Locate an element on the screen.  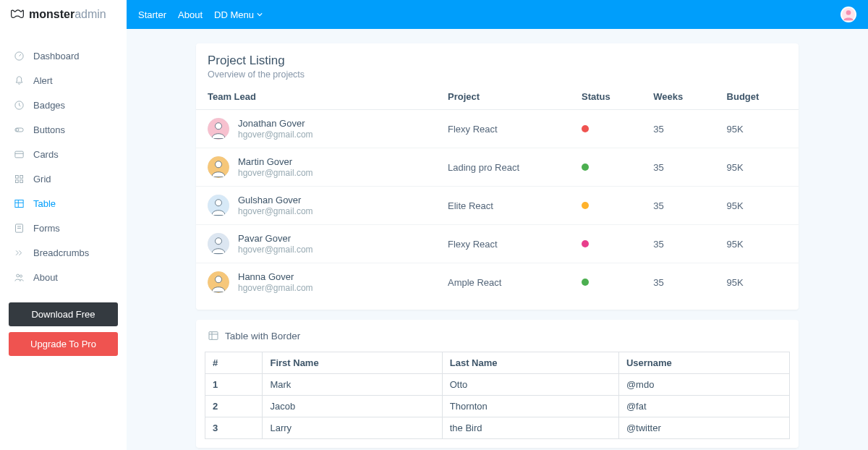
username: @mdo is located at coordinates (704, 385).